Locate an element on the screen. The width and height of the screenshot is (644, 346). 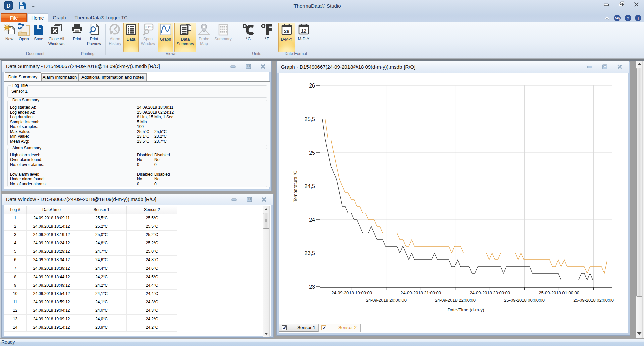
svg-text: 24-09-2018 19:00:00 is located at coordinates (352, 293).